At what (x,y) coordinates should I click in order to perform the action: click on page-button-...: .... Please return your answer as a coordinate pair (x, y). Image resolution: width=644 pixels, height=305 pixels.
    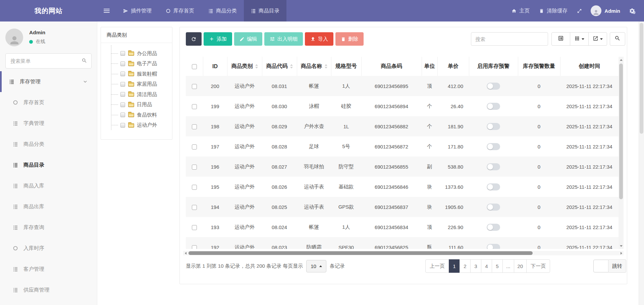
    Looking at the image, I should click on (508, 266).